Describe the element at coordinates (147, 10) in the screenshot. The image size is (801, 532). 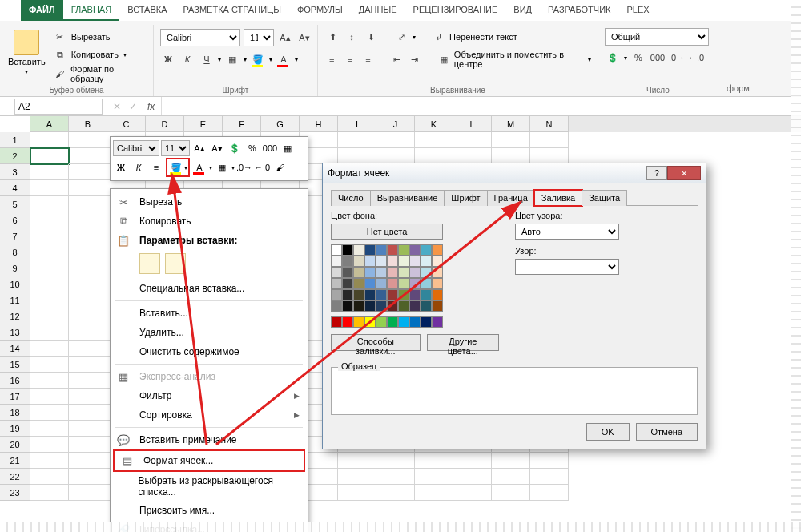
I see `tab-insert: ВСТАВКА` at that location.